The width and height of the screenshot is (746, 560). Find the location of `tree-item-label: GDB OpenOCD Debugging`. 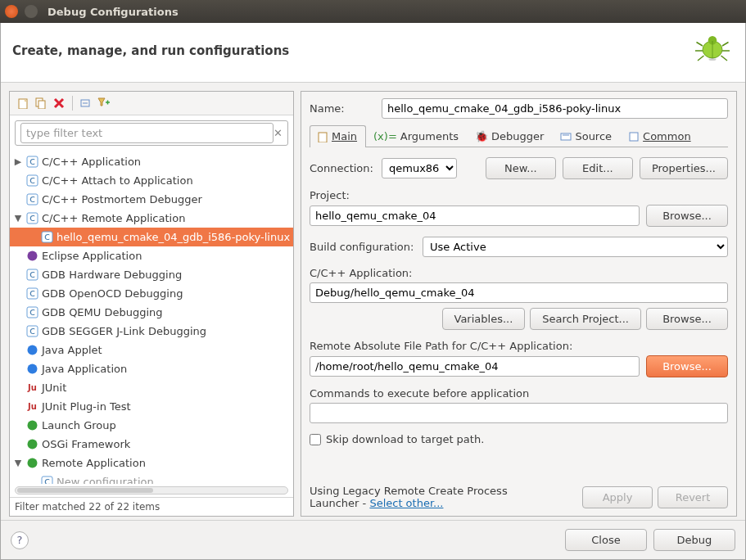

tree-item-label: GDB OpenOCD Debugging is located at coordinates (112, 293).